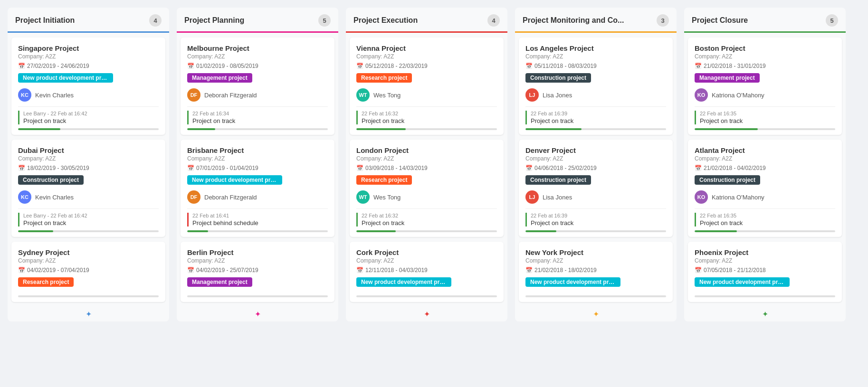 This screenshot has width=868, height=387. I want to click on card: Sydney ProjectCompany: A2Z📅04/02/2019 - …, so click(88, 272).